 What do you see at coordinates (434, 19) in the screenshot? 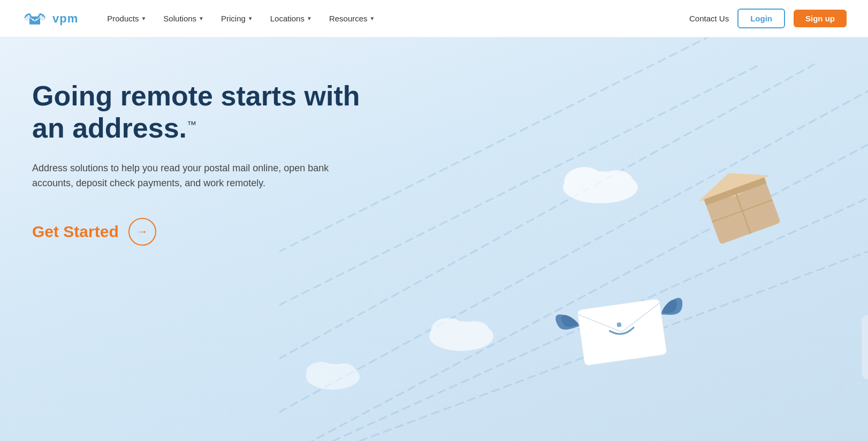
I see `navbar: vpm Products ▼ Solutions ▼ Pricing ▼ Loc…` at bounding box center [434, 19].